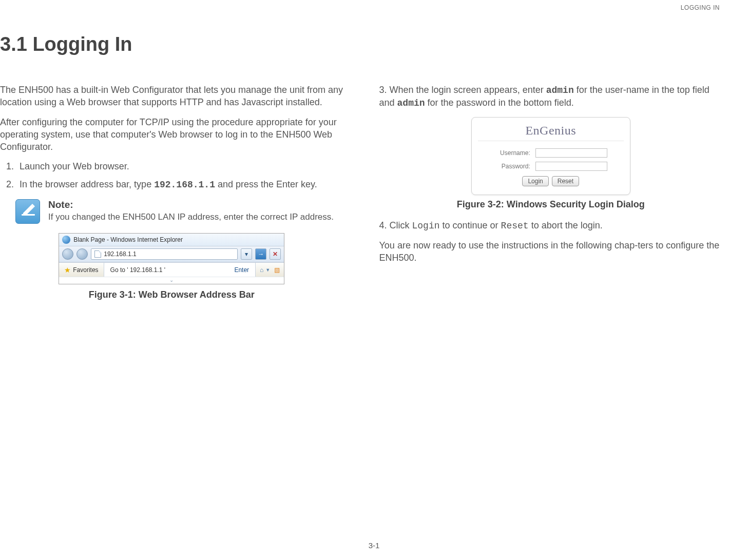 This screenshot has width=748, height=560. Describe the element at coordinates (500, 103) in the screenshot. I see `step-3-c: for the password in the bottom field.` at that location.